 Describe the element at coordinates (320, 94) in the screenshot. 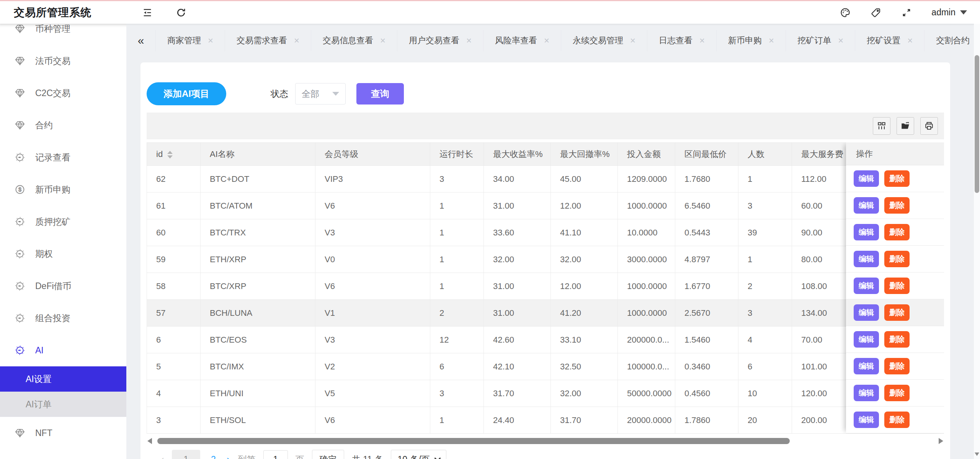

I see `status-select: 全部` at that location.